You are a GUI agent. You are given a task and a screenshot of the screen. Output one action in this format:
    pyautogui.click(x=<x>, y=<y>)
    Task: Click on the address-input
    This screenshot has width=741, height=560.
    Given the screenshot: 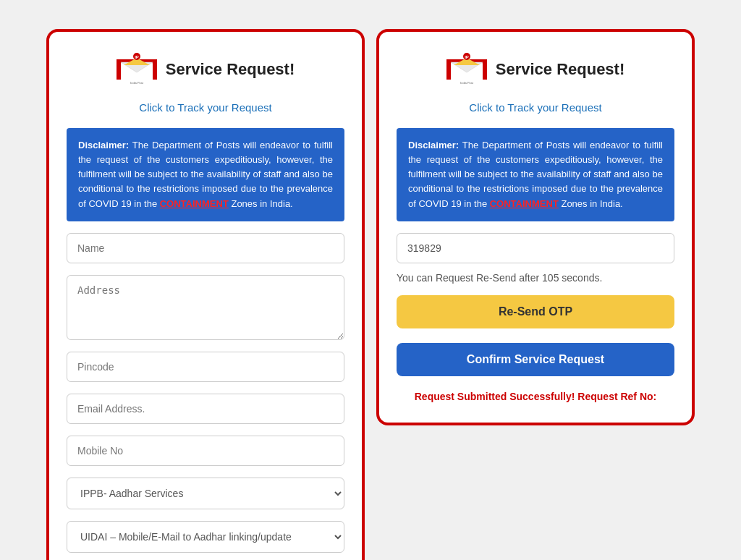 What is the action you would take?
    pyautogui.click(x=206, y=307)
    